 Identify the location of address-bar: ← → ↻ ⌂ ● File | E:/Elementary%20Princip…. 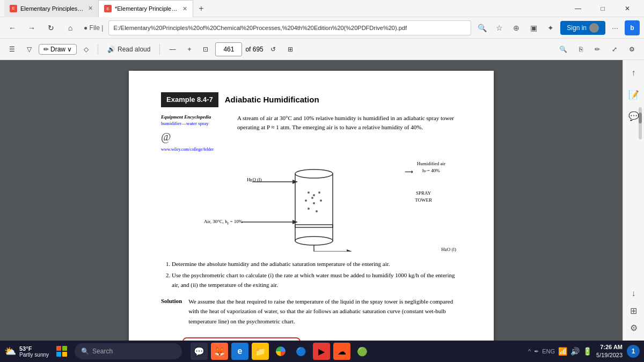
(322, 28).